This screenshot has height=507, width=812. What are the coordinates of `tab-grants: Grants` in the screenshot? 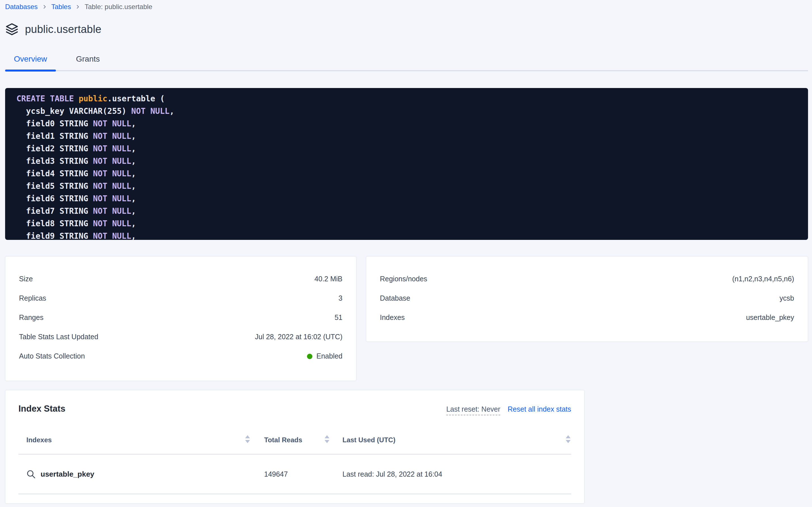 It's located at (88, 62).